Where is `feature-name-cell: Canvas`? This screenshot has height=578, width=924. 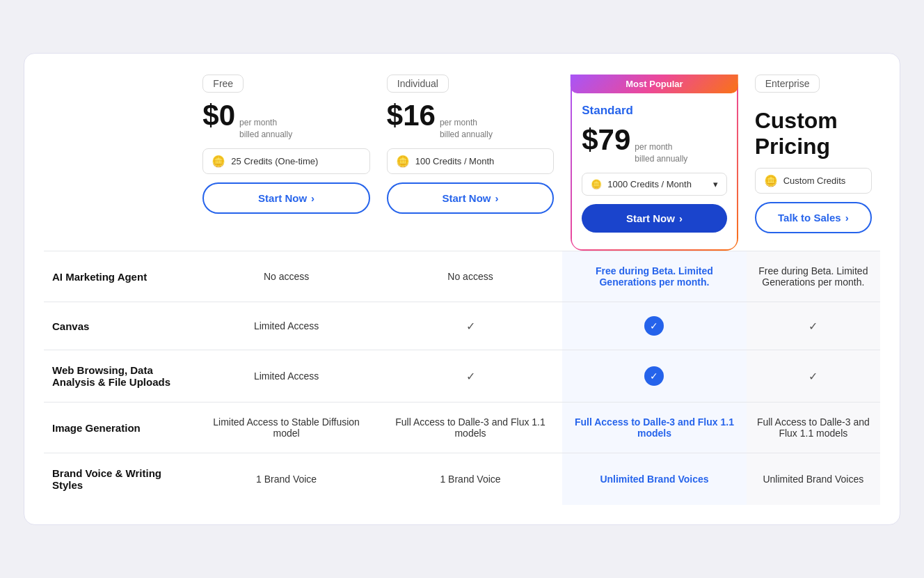
feature-name-cell: Canvas is located at coordinates (119, 326).